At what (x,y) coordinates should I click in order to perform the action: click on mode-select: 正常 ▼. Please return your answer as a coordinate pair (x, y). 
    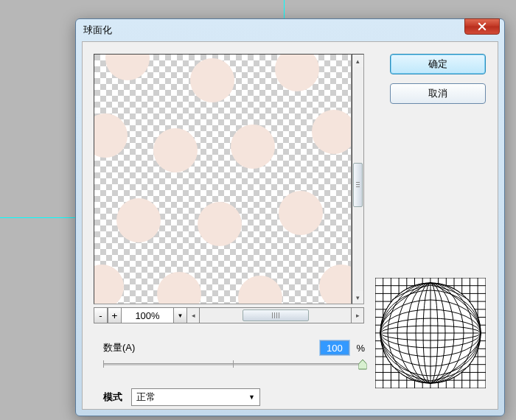
    Looking at the image, I should click on (196, 397).